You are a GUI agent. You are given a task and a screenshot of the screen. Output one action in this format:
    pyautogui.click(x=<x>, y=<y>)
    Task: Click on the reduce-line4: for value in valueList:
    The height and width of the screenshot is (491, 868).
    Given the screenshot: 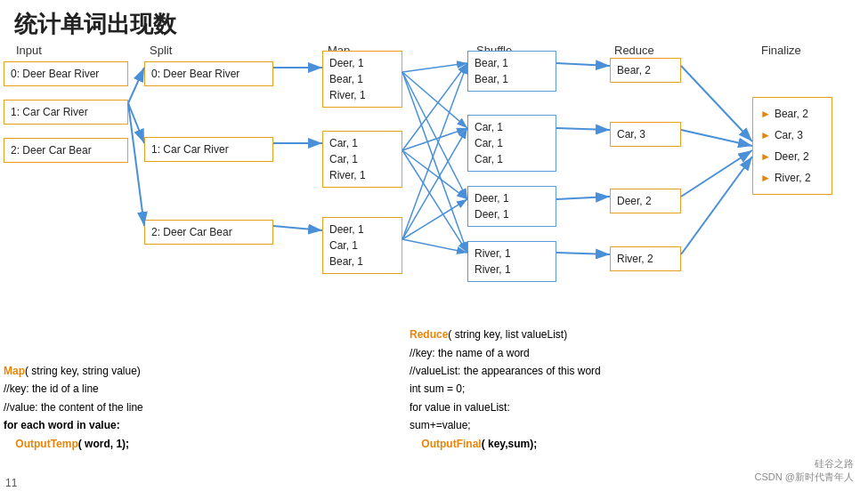 What is the action you would take?
    pyautogui.click(x=614, y=407)
    